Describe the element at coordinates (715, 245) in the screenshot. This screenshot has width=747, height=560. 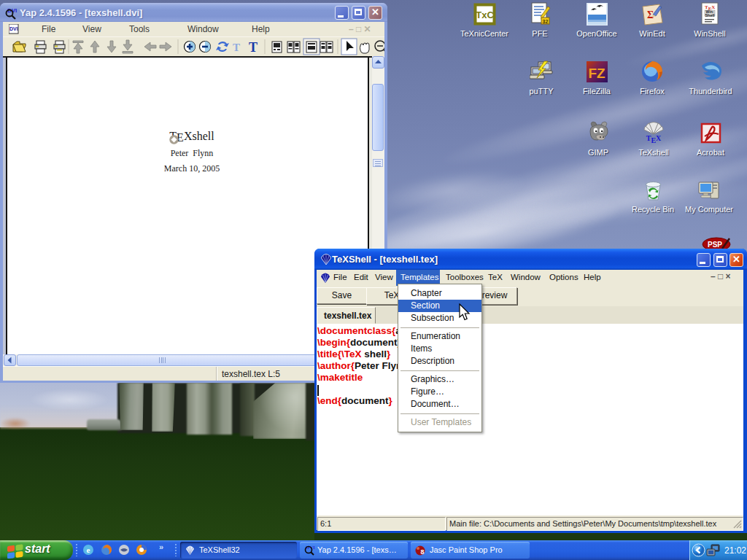
I see `svg-text: PSP` at that location.